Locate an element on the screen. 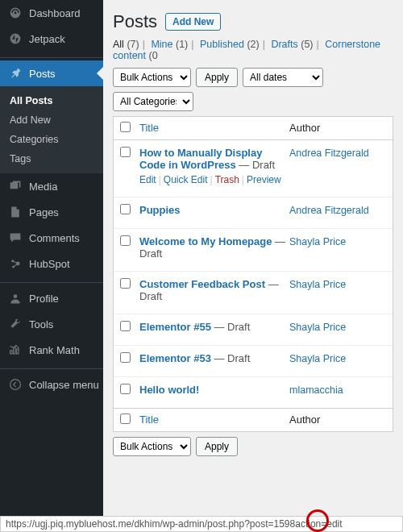 This screenshot has height=532, width=403. menu-rankmath: Rank Math is located at coordinates (52, 350).